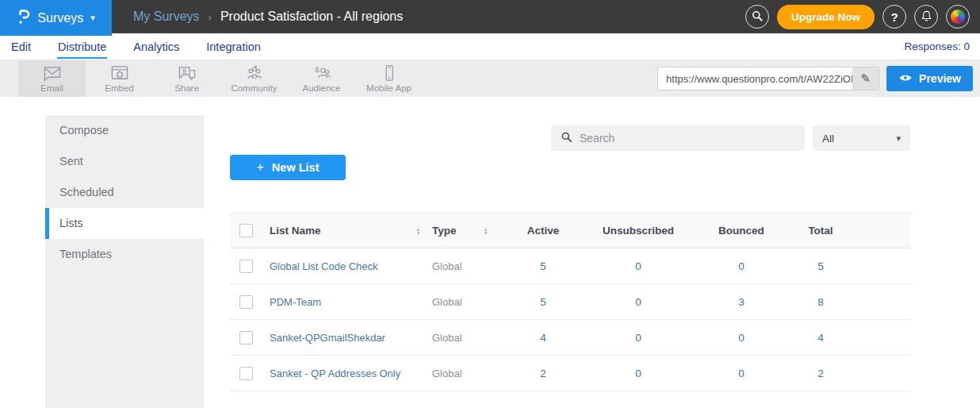 The height and width of the screenshot is (408, 980). I want to click on plus-icon: +, so click(260, 167).